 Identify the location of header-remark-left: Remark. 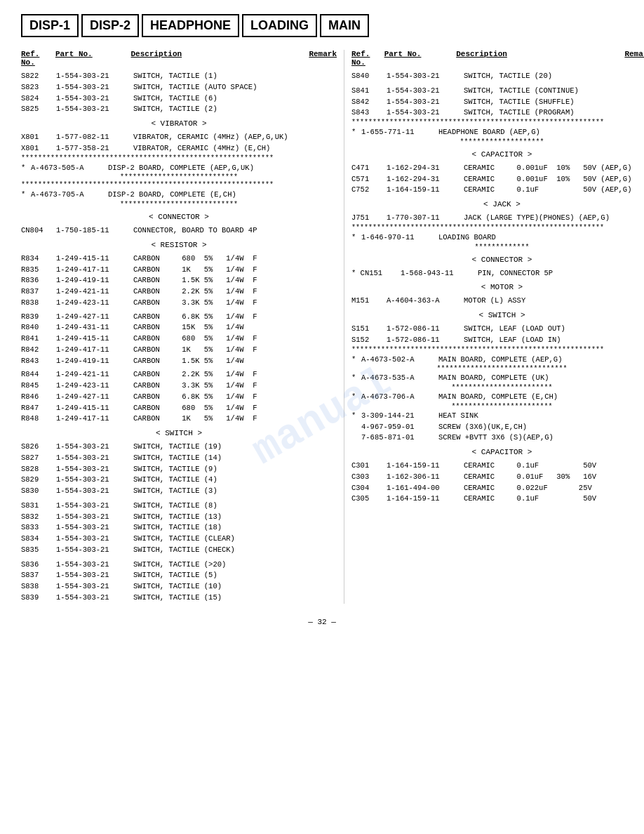
(316, 58).